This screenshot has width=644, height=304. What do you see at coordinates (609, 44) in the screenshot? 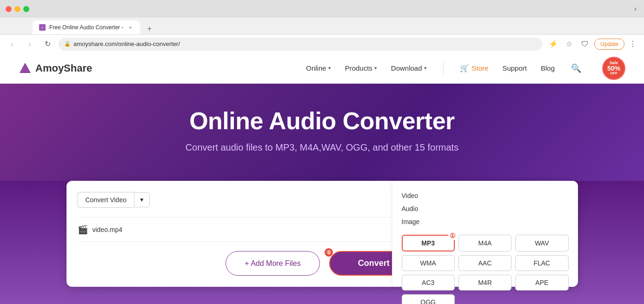
I see `update-button: Update` at bounding box center [609, 44].